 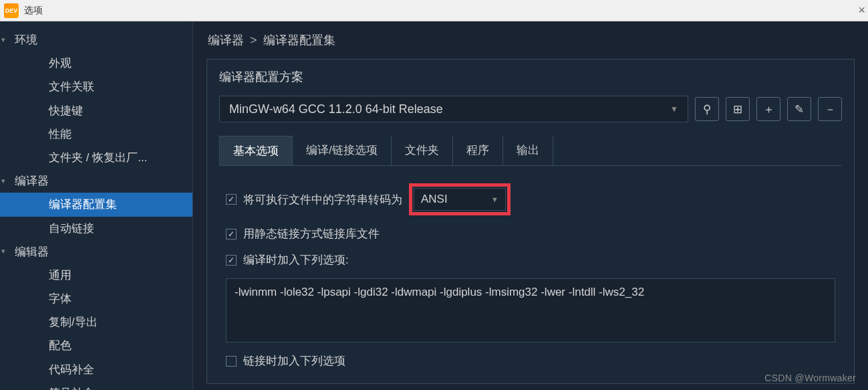 What do you see at coordinates (528, 151) in the screenshot?
I see `tab-output: 输出` at bounding box center [528, 151].